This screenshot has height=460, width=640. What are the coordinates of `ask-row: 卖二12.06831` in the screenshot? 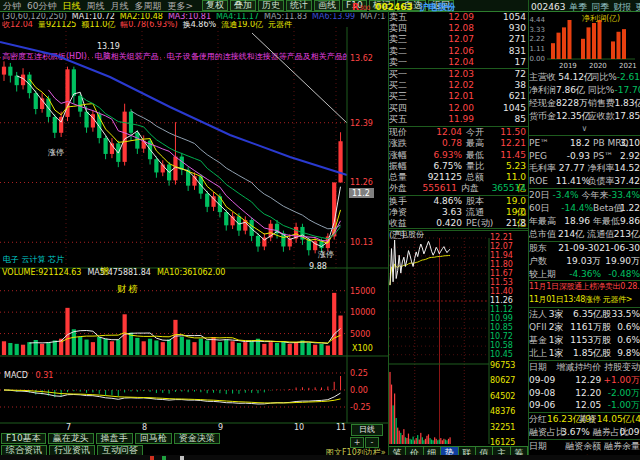 It's located at (458, 52).